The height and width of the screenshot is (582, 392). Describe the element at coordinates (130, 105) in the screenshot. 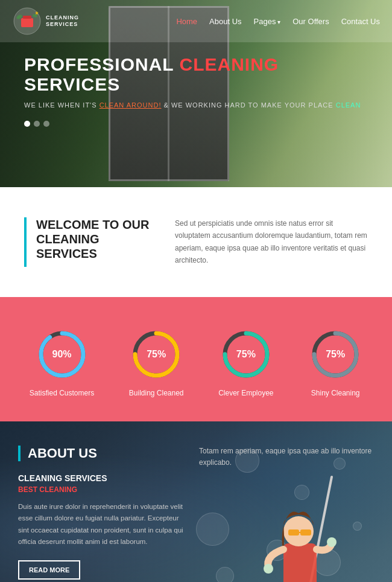

I see `hero-clean1: CLEAN AROUND!` at that location.